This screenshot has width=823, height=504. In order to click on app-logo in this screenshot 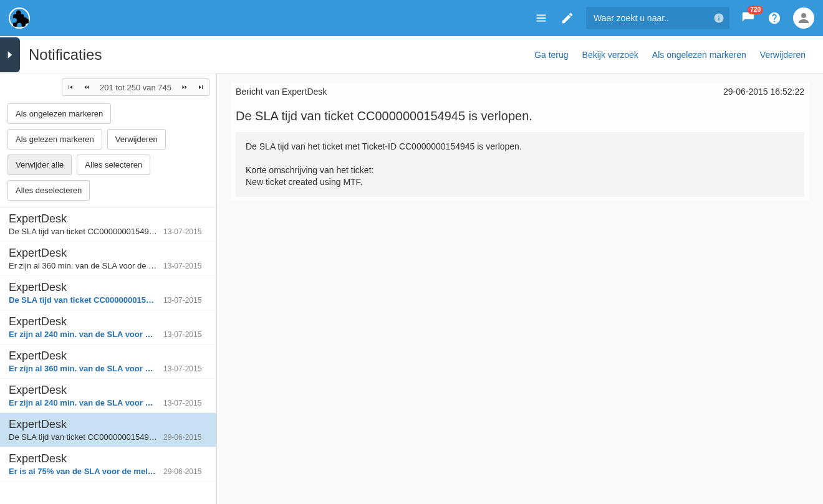, I will do `click(19, 18)`.